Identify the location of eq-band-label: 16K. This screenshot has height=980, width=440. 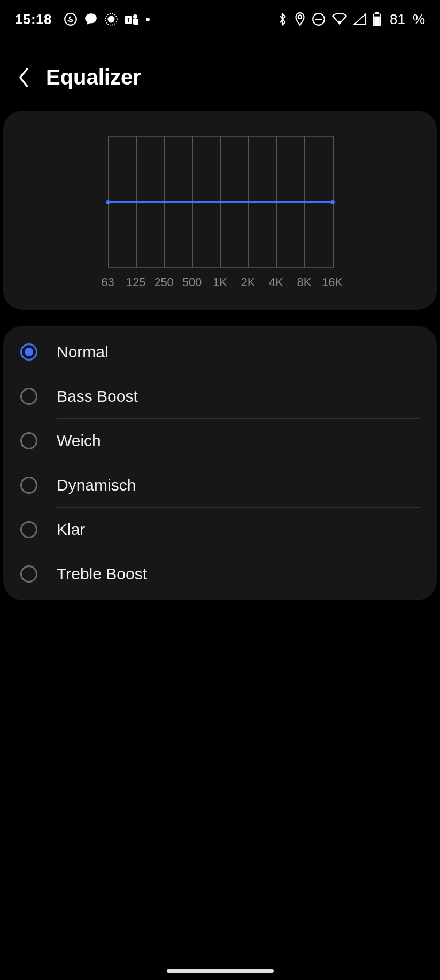
(333, 282).